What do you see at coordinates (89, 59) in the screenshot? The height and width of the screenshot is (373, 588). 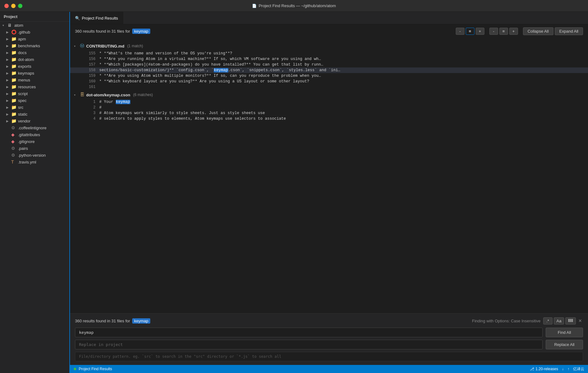 I see `line-number: 156` at bounding box center [89, 59].